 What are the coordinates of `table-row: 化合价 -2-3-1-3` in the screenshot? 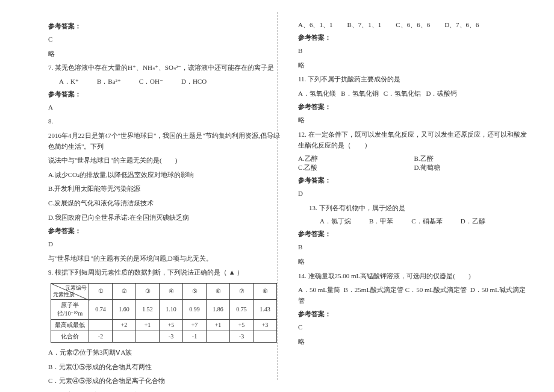 It's located at (164, 336).